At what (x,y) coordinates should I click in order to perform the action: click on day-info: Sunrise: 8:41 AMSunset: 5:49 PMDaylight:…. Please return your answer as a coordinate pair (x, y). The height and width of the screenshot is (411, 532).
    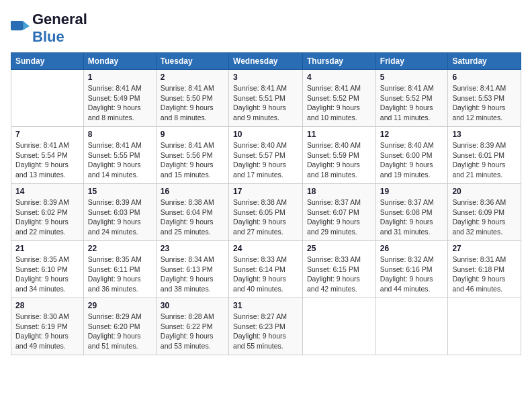
    Looking at the image, I should click on (120, 103).